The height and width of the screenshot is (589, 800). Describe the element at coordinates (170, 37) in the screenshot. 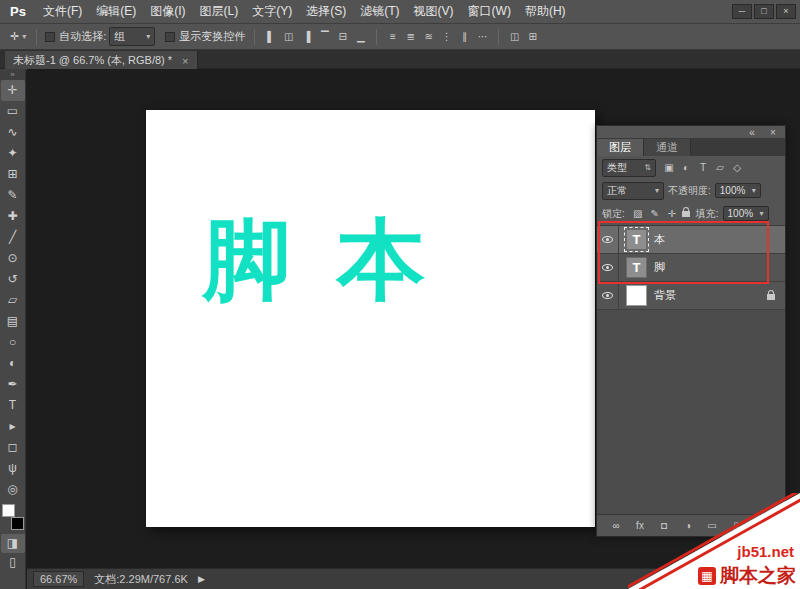

I see `show-transform-checkbox` at that location.